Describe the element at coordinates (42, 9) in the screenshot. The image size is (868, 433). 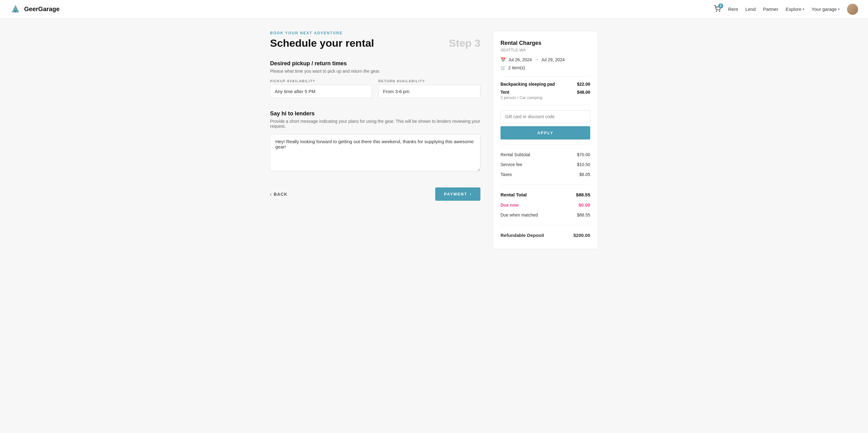
I see `brand-name: GeerGarage` at that location.